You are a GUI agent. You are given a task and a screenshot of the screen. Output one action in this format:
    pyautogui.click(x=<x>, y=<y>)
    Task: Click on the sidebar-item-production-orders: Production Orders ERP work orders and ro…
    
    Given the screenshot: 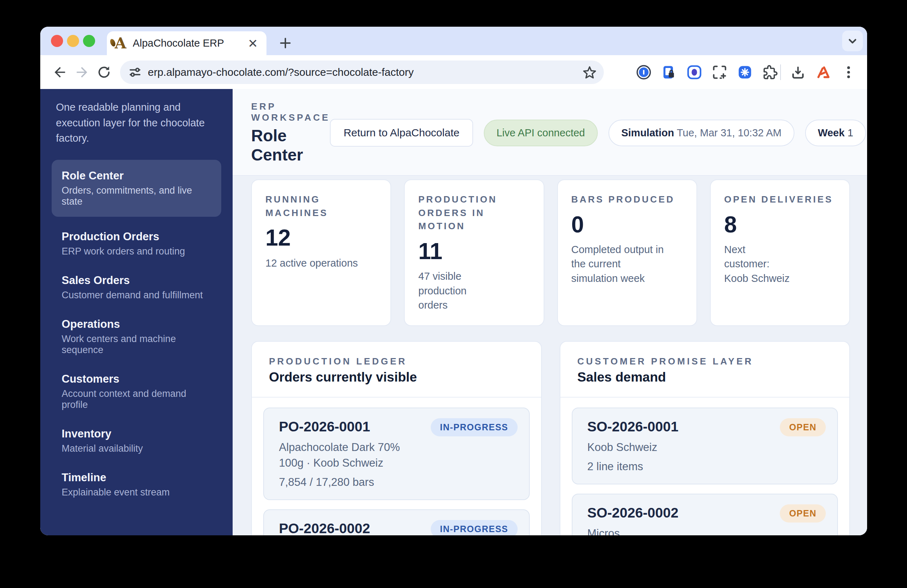 What is the action you would take?
    pyautogui.click(x=136, y=244)
    